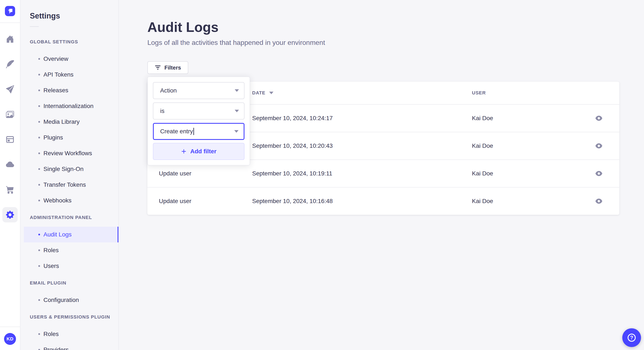 Image resolution: width=644 pixels, height=350 pixels. I want to click on sidebar-item-webhooks: Webhooks, so click(71, 201).